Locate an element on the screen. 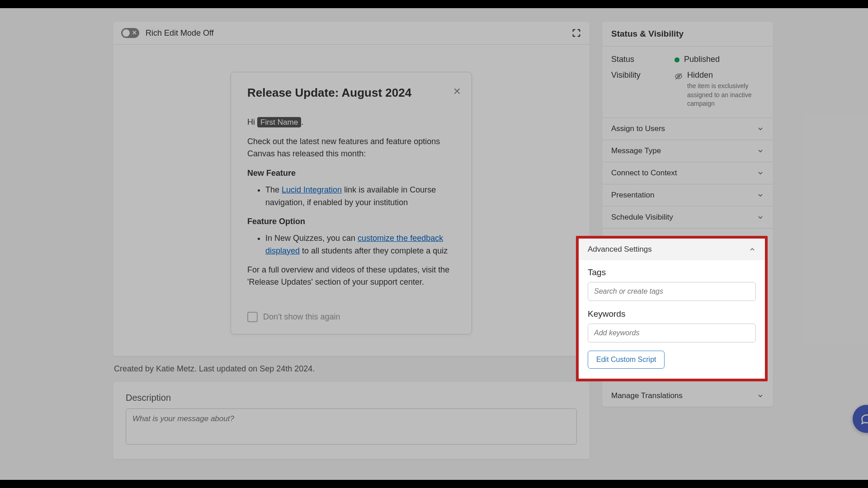  description-panel: Description is located at coordinates (351, 420).